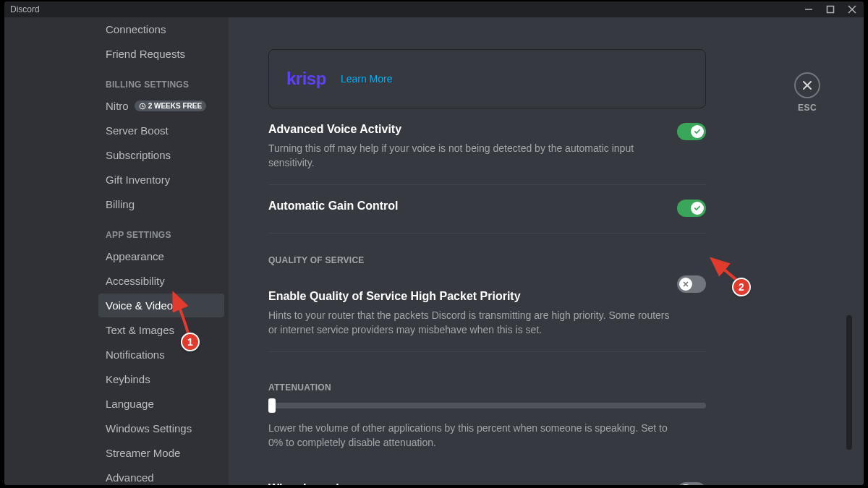  Describe the element at coordinates (161, 354) in the screenshot. I see `sidebar-item-notifications: Notifications` at that location.